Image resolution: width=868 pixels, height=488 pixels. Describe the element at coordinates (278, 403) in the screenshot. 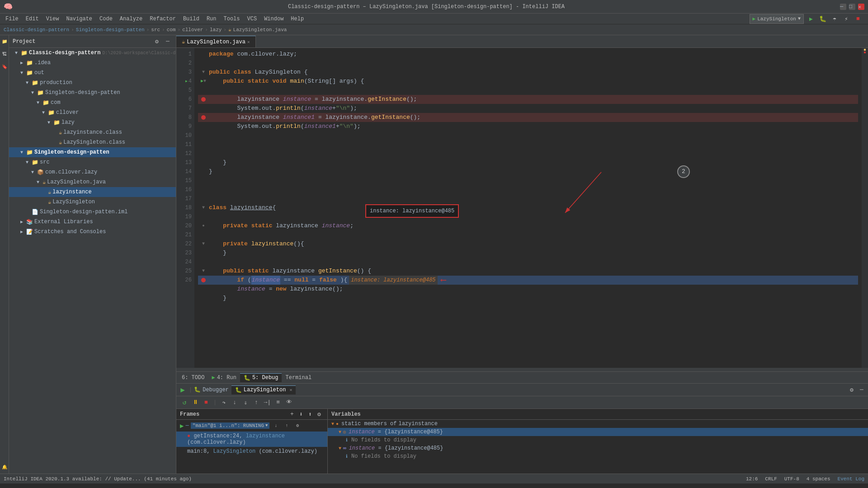

I see `debug-evaluate-icon: ≡` at that location.